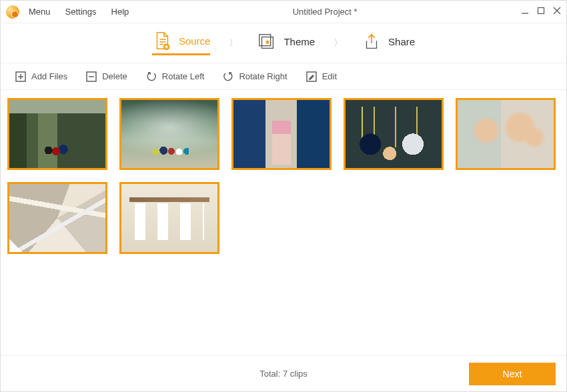 The width and height of the screenshot is (567, 392). What do you see at coordinates (557, 12) in the screenshot?
I see `close-icon` at bounding box center [557, 12].